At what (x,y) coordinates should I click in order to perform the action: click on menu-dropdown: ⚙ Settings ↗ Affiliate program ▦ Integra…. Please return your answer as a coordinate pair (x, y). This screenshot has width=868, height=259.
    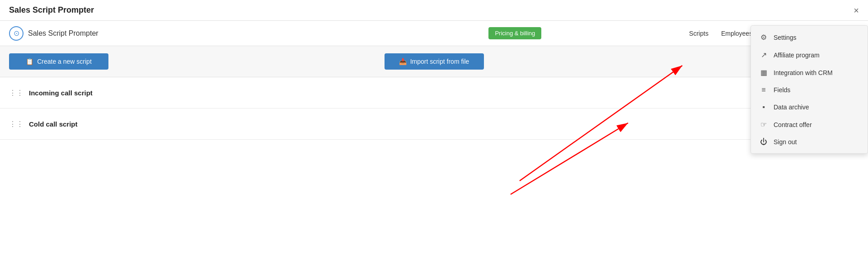
    Looking at the image, I should click on (809, 82).